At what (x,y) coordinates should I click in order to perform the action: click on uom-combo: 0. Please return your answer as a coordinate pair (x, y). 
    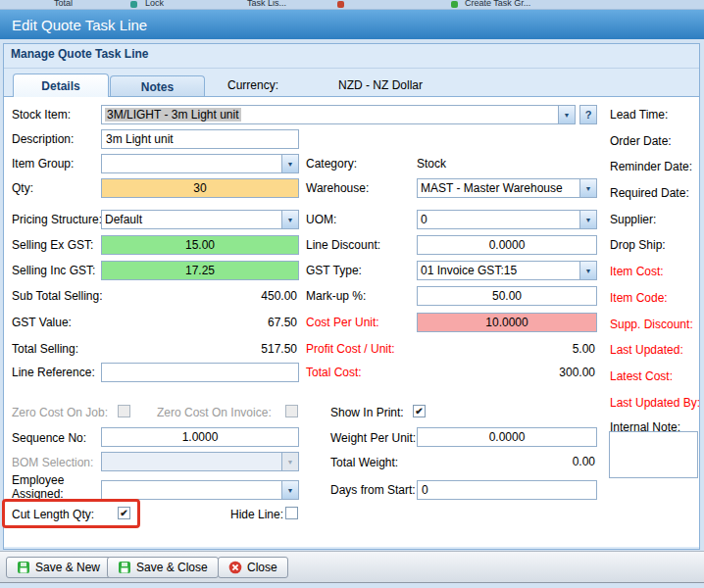
    Looking at the image, I should click on (507, 220).